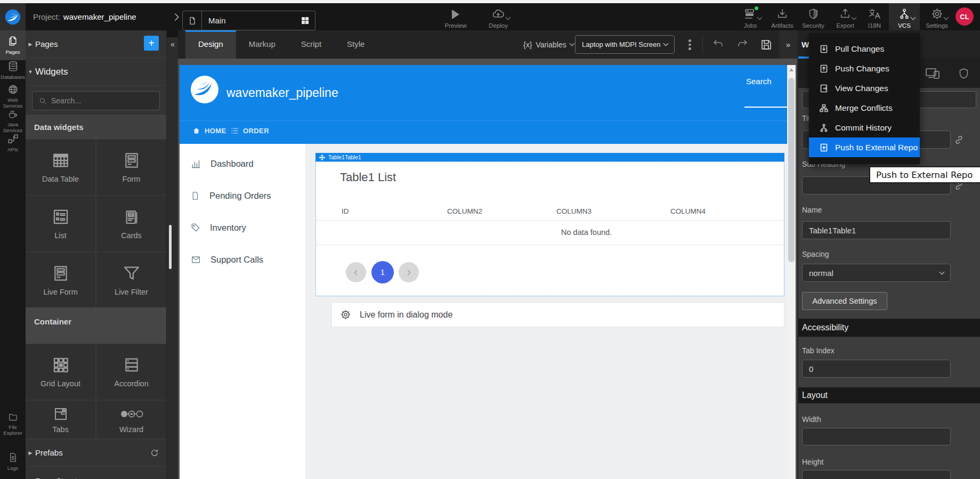  What do you see at coordinates (242, 164) in the screenshot?
I see `menu-item-dashboard: Dashboard` at bounding box center [242, 164].